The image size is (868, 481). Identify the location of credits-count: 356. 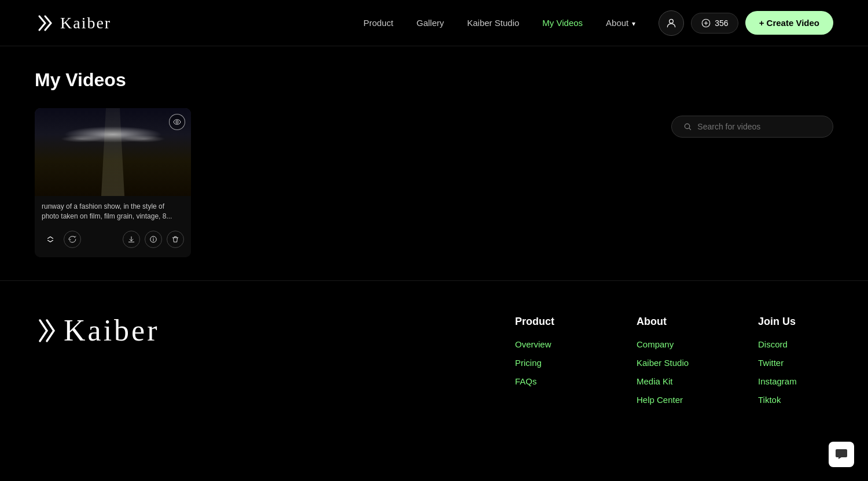
(721, 23).